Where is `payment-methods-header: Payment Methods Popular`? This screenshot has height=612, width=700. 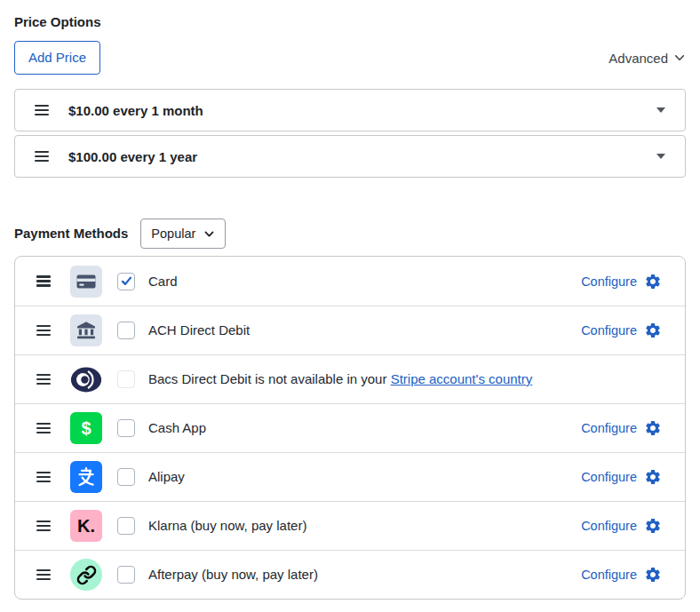
payment-methods-header: Payment Methods Popular is located at coordinates (350, 234).